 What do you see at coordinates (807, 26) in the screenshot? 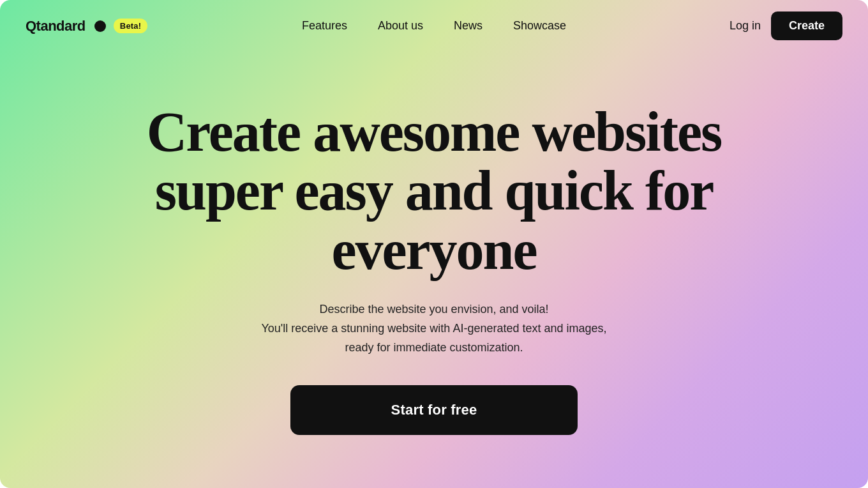
I see `create-button: Create` at bounding box center [807, 26].